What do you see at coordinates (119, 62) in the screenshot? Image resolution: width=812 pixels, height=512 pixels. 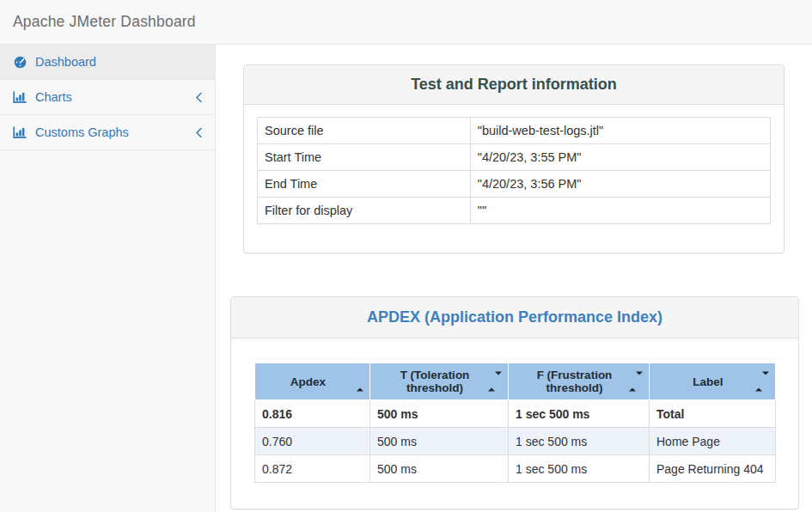 I see `sidebar-item-label: Dashboard` at bounding box center [119, 62].